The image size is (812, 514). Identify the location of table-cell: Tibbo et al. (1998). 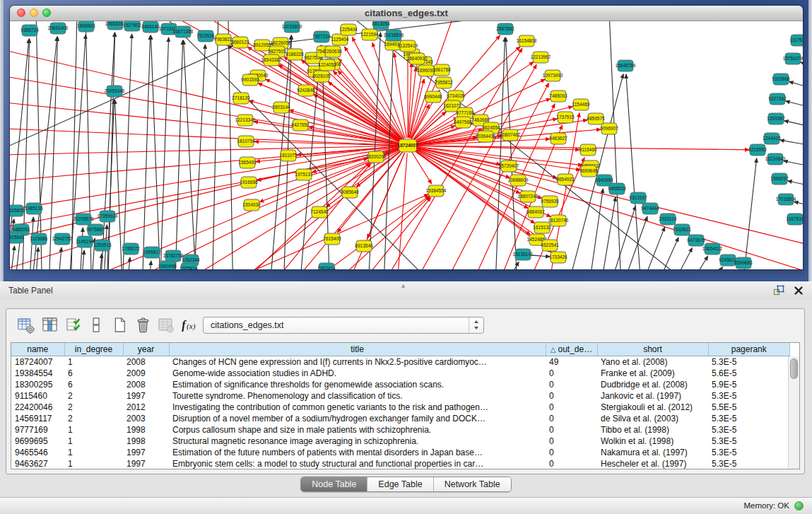
(653, 430).